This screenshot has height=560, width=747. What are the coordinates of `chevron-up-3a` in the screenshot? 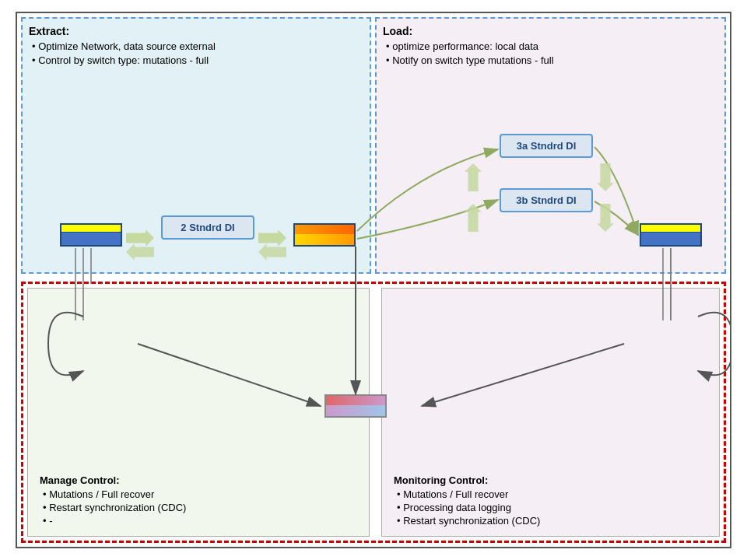 It's located at (473, 179).